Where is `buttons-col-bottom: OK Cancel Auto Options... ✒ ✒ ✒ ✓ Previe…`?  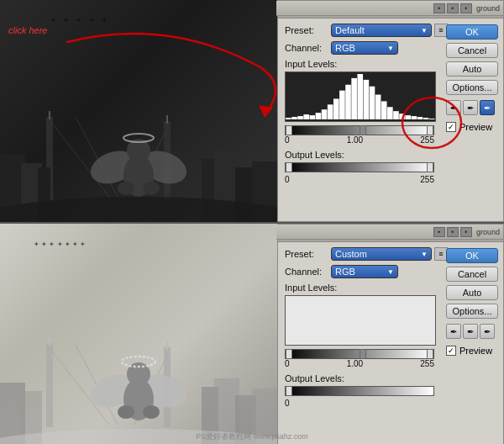 buttons-col-bottom: OK Cancel Auto Options... ✒ ✒ ✒ ✓ Previe… is located at coordinates (472, 302).